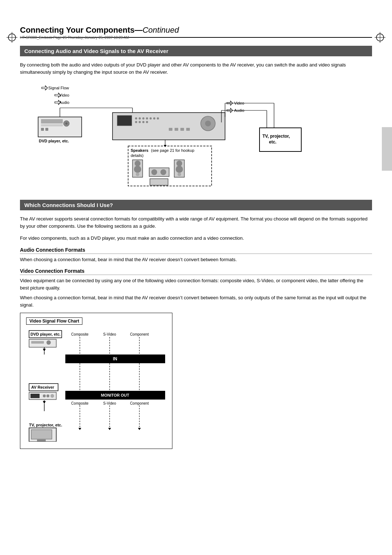 The image size is (392, 555). Describe the element at coordinates (115, 395) in the screenshot. I see `svg-text: MONITOR OUT` at that location.